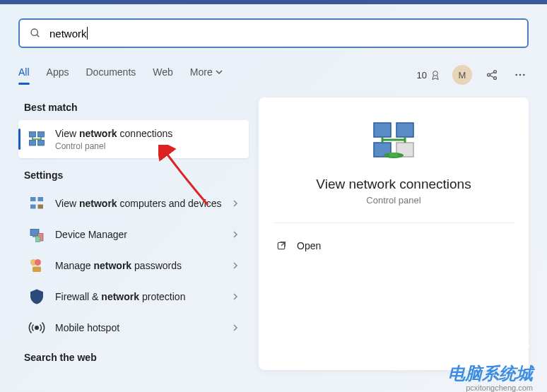 The image size is (547, 392). Describe the element at coordinates (393, 184) in the screenshot. I see `preview-title: View network connections` at that location.